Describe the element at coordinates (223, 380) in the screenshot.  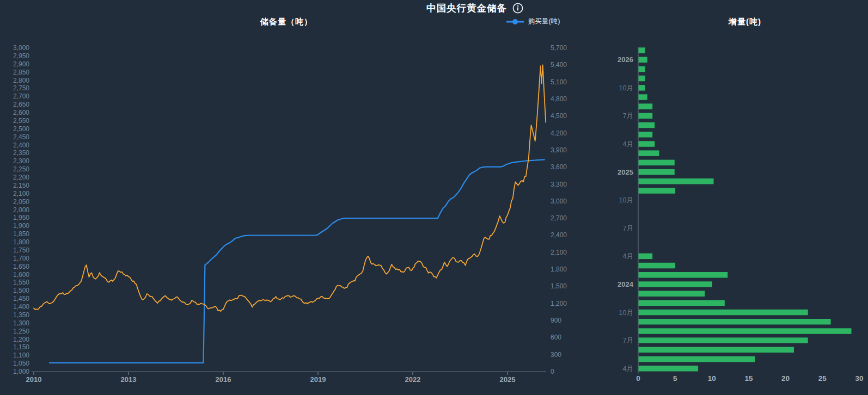
I see `x-tick-label: 2016` at that location.